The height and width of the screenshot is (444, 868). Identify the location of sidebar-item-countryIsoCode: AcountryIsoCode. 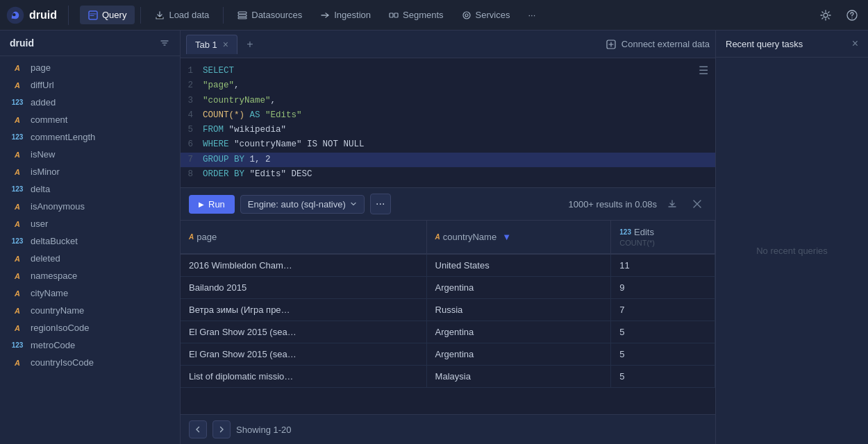
(90, 362).